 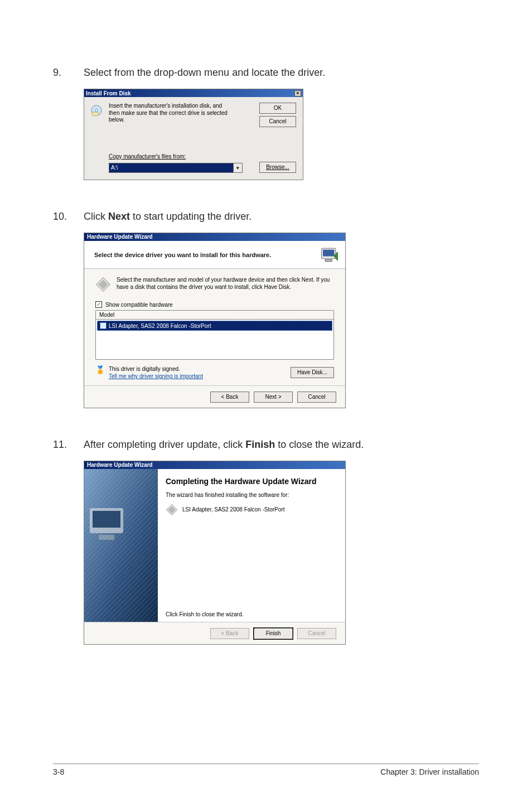 I want to click on dialog1-title: Install From Disk, so click(x=108, y=94).